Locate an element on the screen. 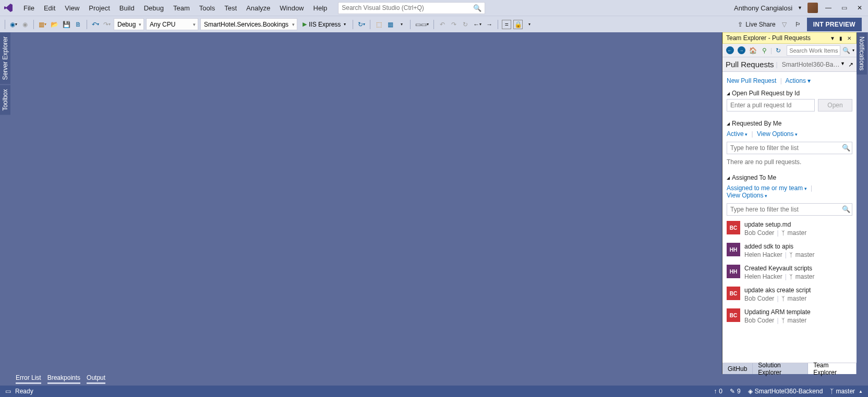 The height and width of the screenshot is (397, 868). menu-project: Project is located at coordinates (99, 8).